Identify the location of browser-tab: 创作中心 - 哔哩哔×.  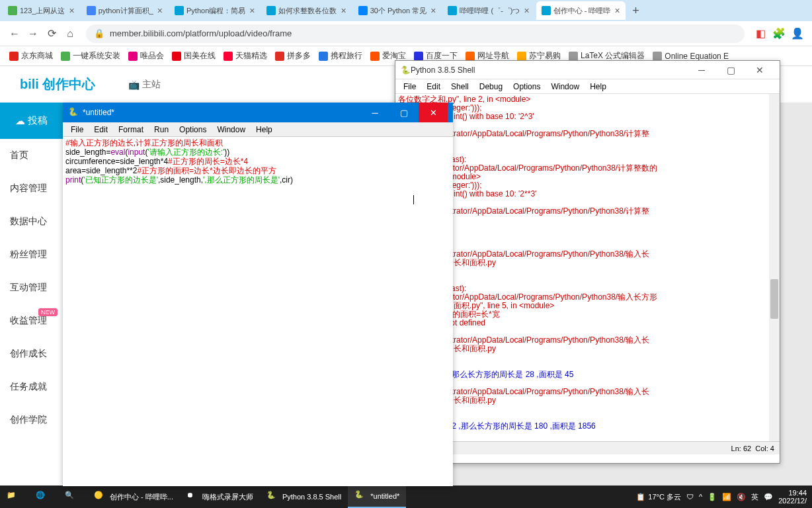
(581, 11).